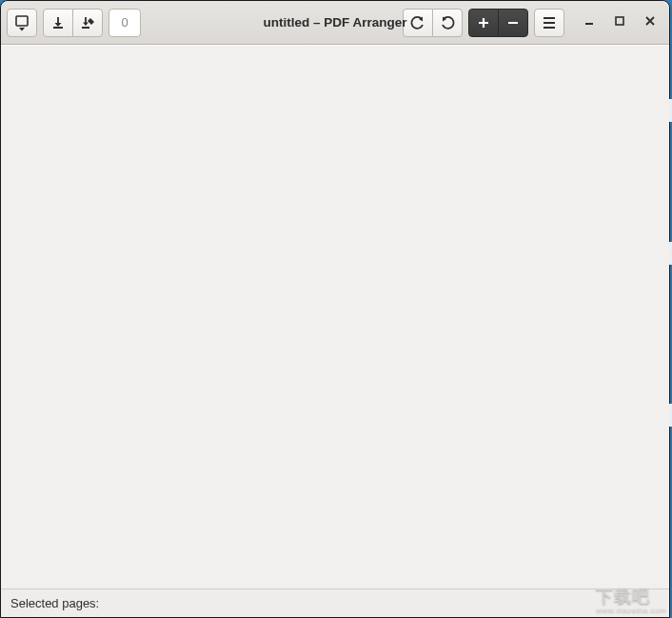  Describe the element at coordinates (499, 23) in the screenshot. I see `zoom-button-group` at that location.